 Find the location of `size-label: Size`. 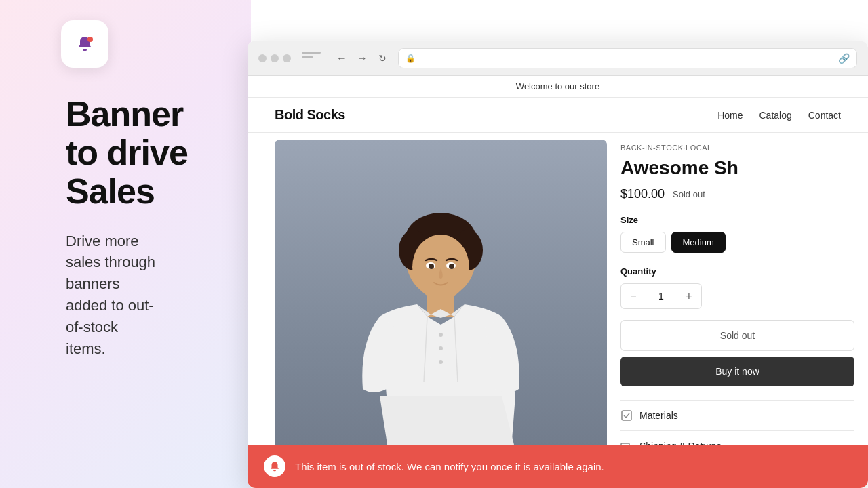

size-label: Size is located at coordinates (738, 220).